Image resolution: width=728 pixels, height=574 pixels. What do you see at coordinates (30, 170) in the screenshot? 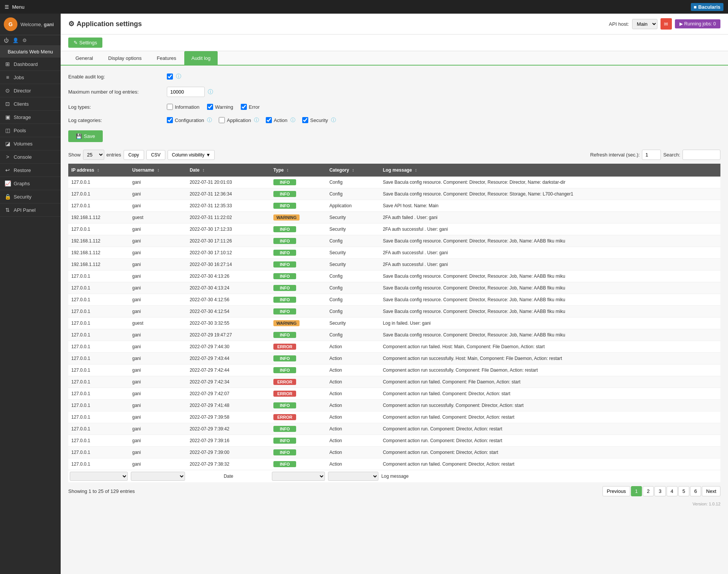
I see `sidebar-item-restore: ↩Restore` at bounding box center [30, 170].